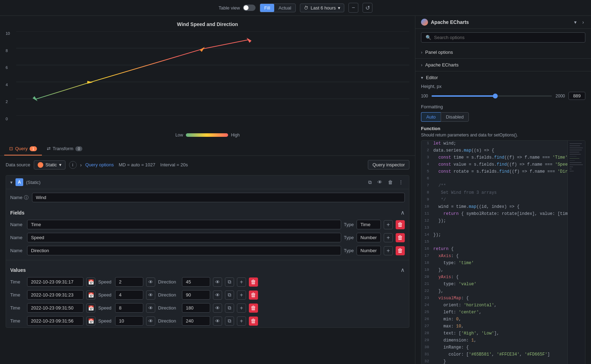 The width and height of the screenshot is (591, 364). What do you see at coordinates (575, 22) in the screenshot?
I see `panel-chevron-down: ▾` at bounding box center [575, 22].